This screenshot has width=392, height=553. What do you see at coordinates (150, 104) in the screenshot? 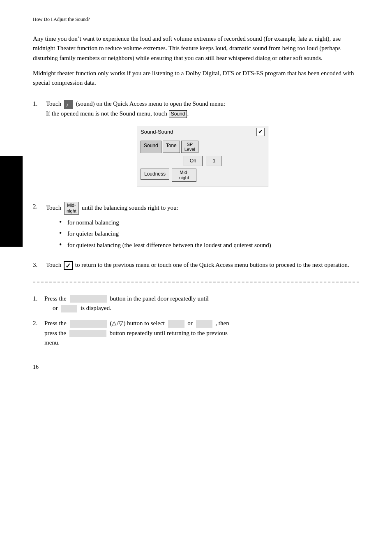
I see `step-1-text-before: (sound) on the Quick Access menu to open…` at bounding box center [150, 104].